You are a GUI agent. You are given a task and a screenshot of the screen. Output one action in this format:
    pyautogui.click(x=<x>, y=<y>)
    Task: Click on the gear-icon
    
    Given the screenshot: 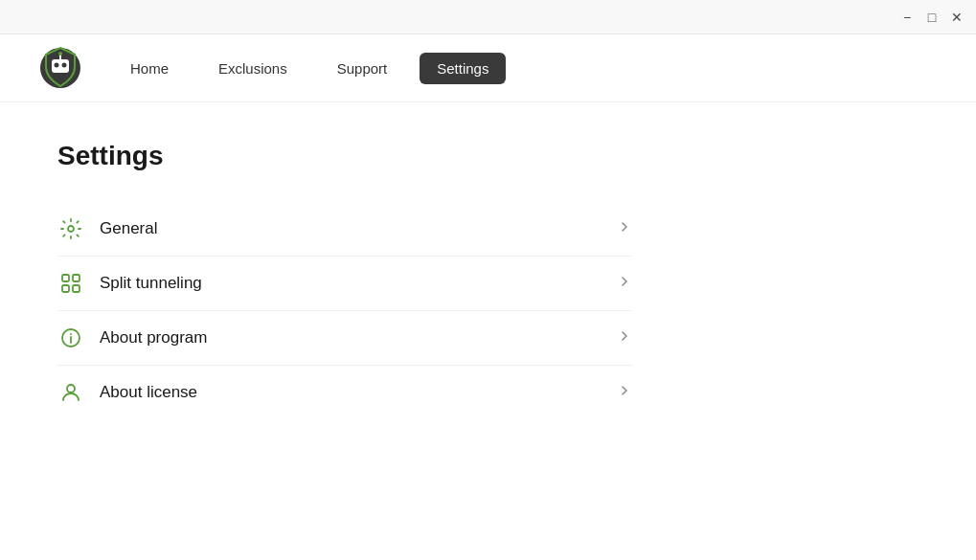 What is the action you would take?
    pyautogui.click(x=71, y=229)
    